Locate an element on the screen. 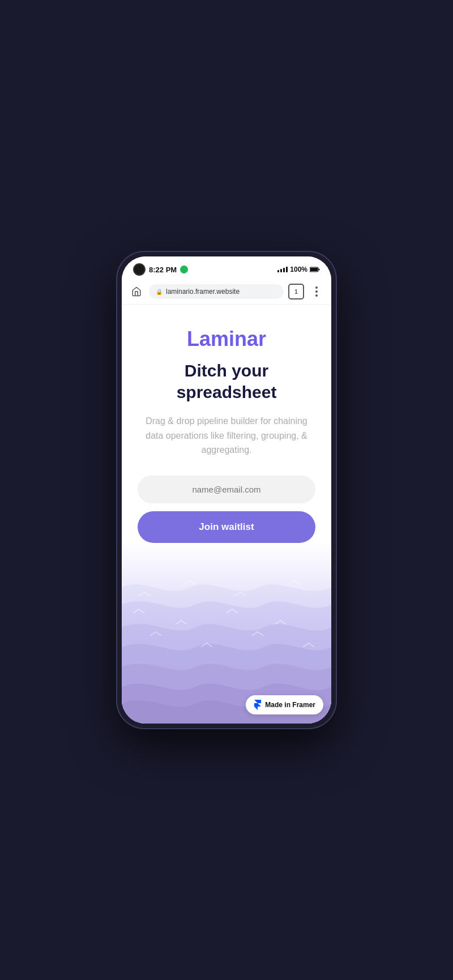 The width and height of the screenshot is (453, 980). battery-percent: 100% is located at coordinates (299, 269).